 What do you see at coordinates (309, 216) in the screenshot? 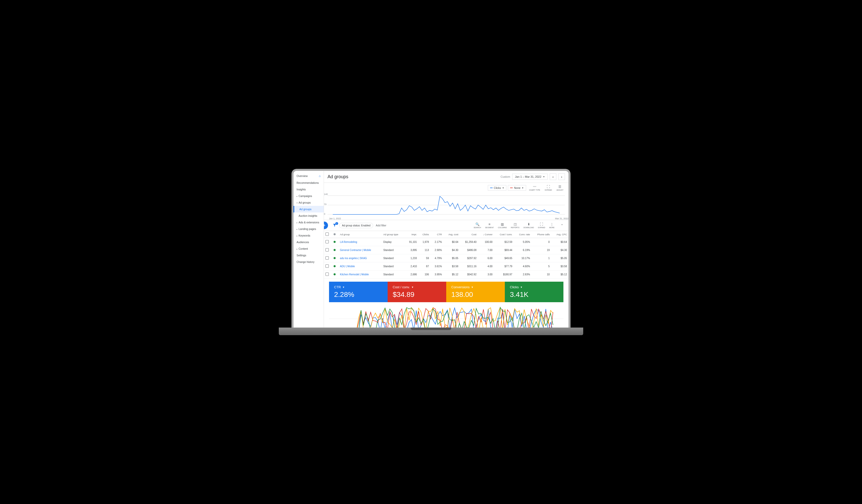
I see `sidebar-item-auction-insights: Auction insights` at bounding box center [309, 216].